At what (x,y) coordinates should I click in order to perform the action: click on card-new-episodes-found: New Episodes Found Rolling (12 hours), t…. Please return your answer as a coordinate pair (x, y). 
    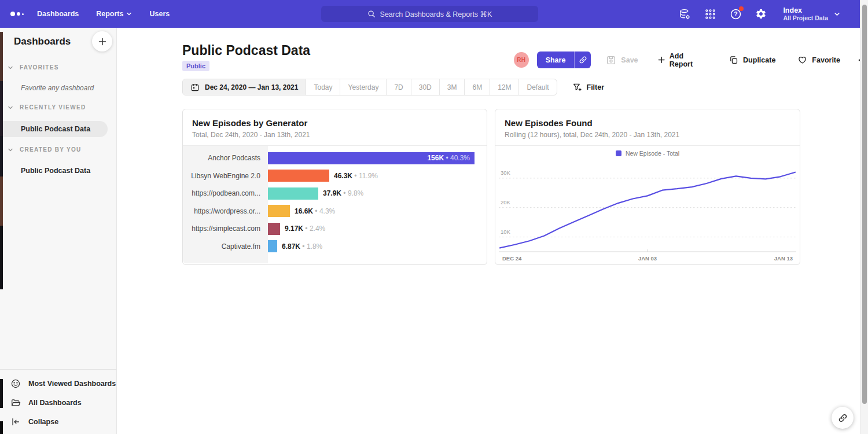
    Looking at the image, I should click on (648, 187).